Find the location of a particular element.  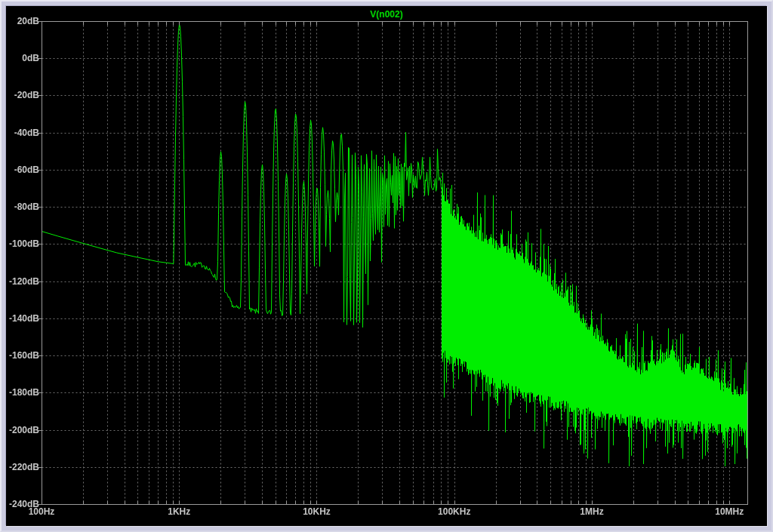

x-axis-label: 1KHz is located at coordinates (179, 512).